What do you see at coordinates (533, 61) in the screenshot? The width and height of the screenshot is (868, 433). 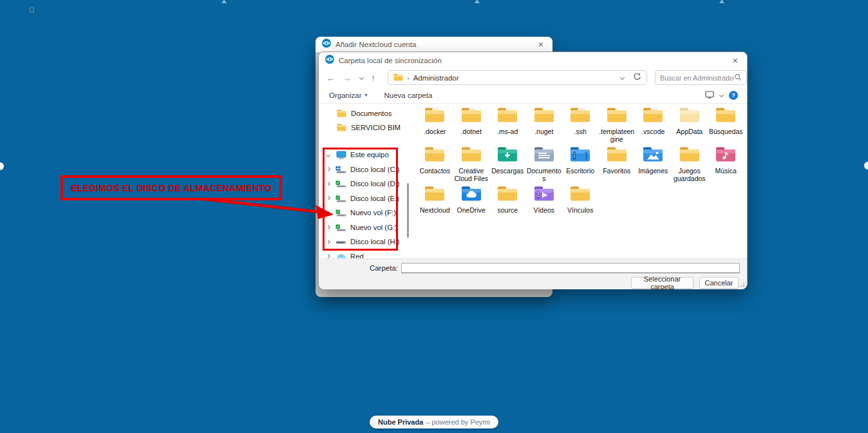 I see `dialog-titlebar: Carpeta local de sincronización ×` at bounding box center [533, 61].